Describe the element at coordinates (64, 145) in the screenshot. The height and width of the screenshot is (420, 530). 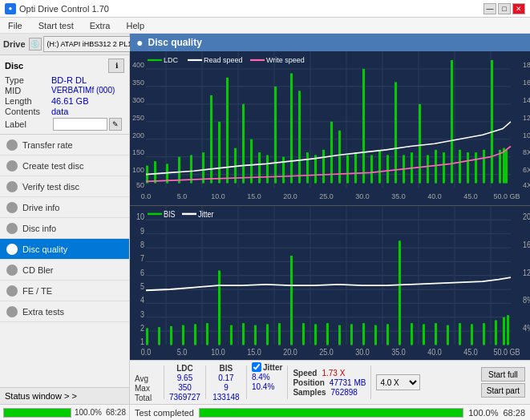
I see `nav-transfer-rate: Transfer rate` at that location.